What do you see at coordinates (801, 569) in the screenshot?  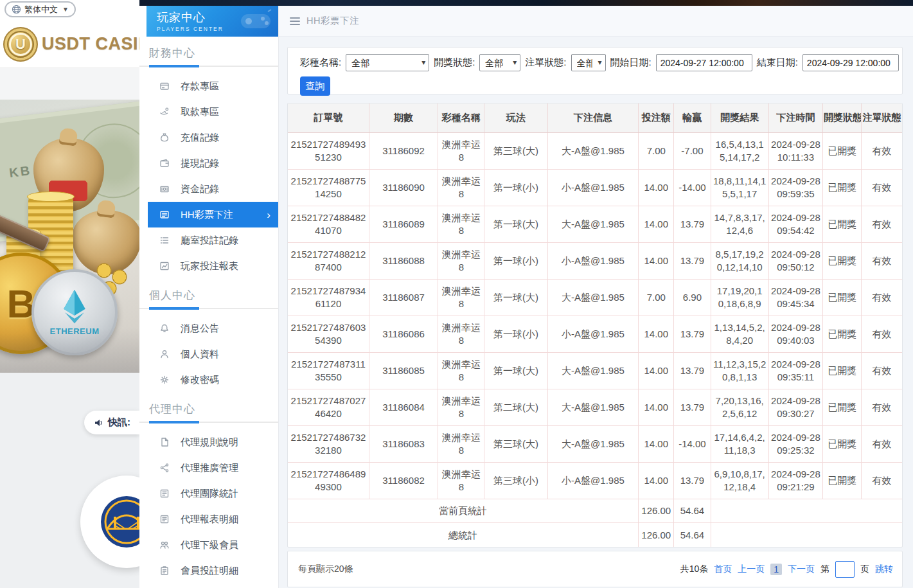 I see `next-page-link: 下一页` at bounding box center [801, 569].